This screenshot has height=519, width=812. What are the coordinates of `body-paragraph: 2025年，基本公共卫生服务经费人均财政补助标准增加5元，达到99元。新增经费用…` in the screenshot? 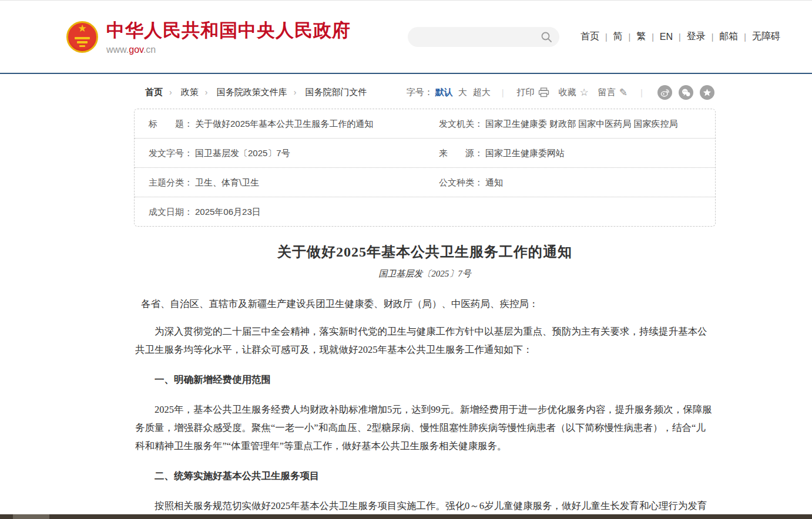 It's located at (425, 427).